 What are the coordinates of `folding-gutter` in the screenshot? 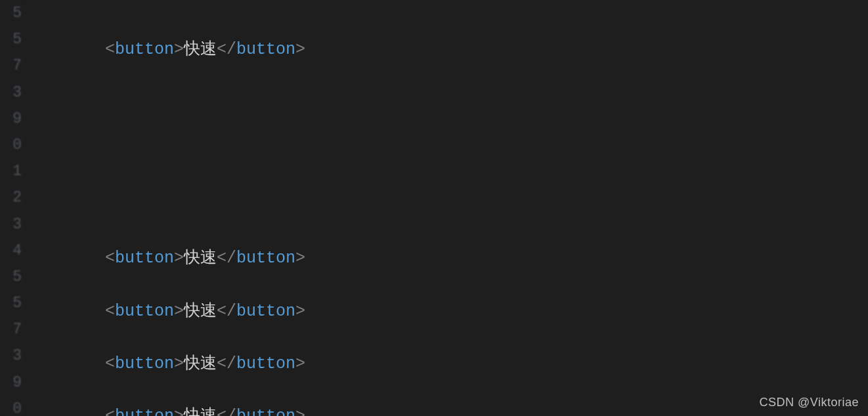 It's located at (42, 208).